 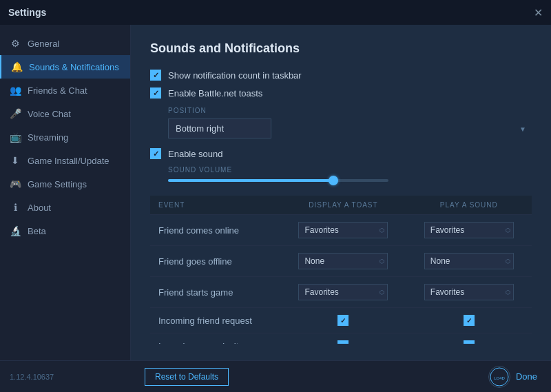 I want to click on sidebar-item-voice: 🎤 Voice Chat, so click(x=65, y=114).